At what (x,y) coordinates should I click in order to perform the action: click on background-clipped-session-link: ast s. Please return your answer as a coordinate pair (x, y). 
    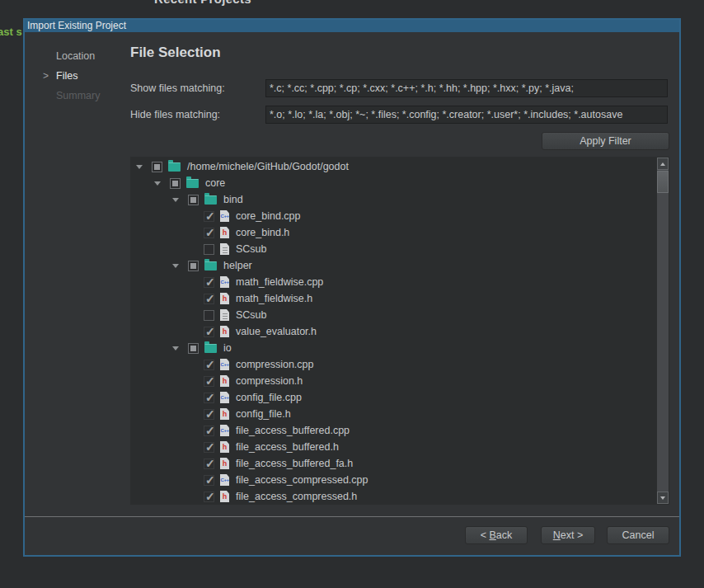
    Looking at the image, I should click on (12, 31).